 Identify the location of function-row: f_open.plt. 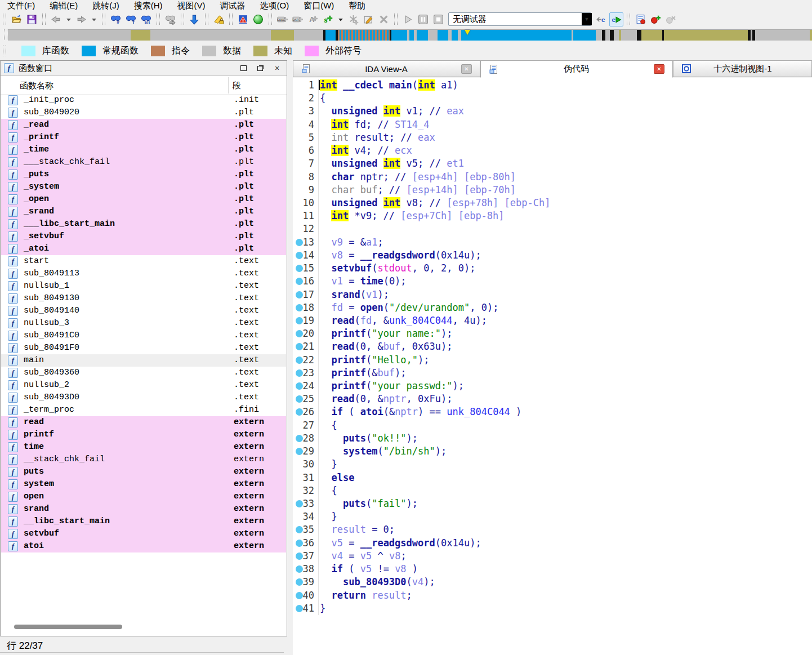
(144, 199).